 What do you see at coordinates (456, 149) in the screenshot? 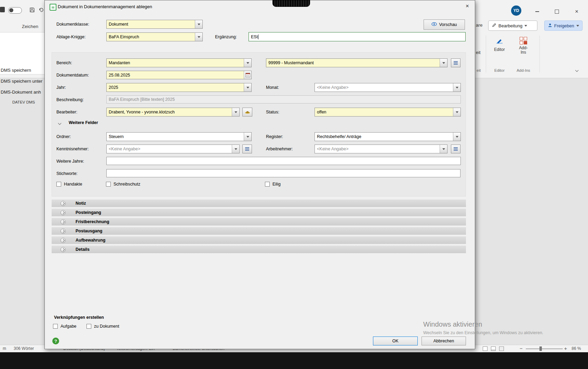
I see `arbeitnehmer-lookup-button` at bounding box center [456, 149].